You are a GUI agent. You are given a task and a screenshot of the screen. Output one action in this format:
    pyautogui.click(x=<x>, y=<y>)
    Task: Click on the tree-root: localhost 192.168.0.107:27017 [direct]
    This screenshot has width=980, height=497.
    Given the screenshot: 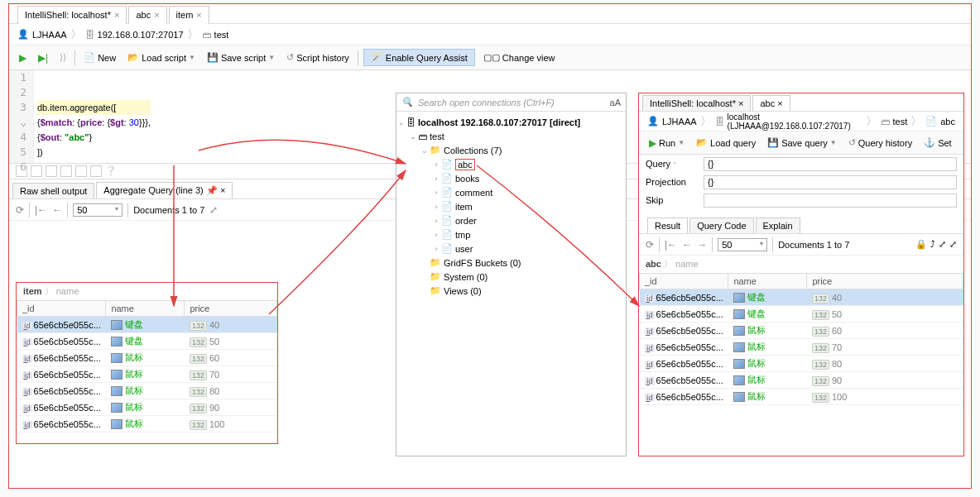 What is the action you would take?
    pyautogui.click(x=499, y=122)
    